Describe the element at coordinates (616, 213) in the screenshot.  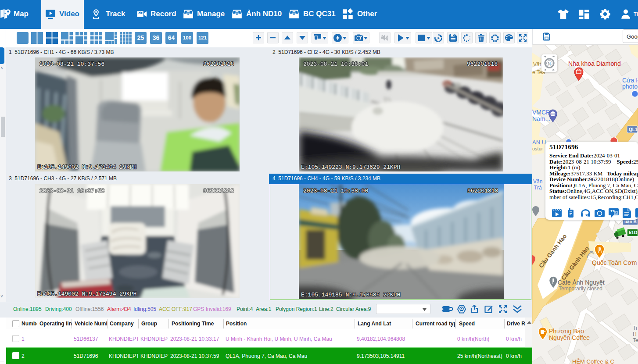
I see `svg-text: S` at that location.